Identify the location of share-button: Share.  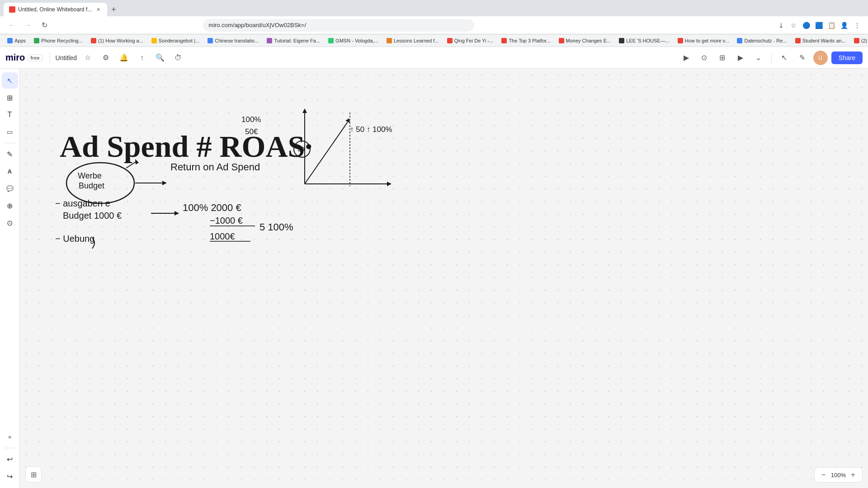
(847, 58).